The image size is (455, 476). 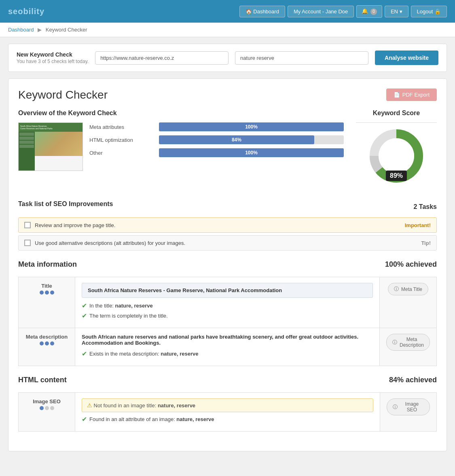 What do you see at coordinates (429, 11) in the screenshot?
I see `logout-button: Logout 🔒` at bounding box center [429, 11].